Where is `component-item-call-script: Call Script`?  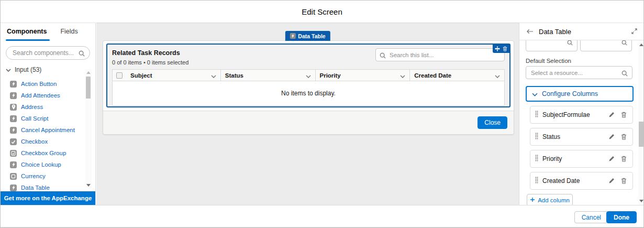 component-item-call-script: Call Script is located at coordinates (43, 118).